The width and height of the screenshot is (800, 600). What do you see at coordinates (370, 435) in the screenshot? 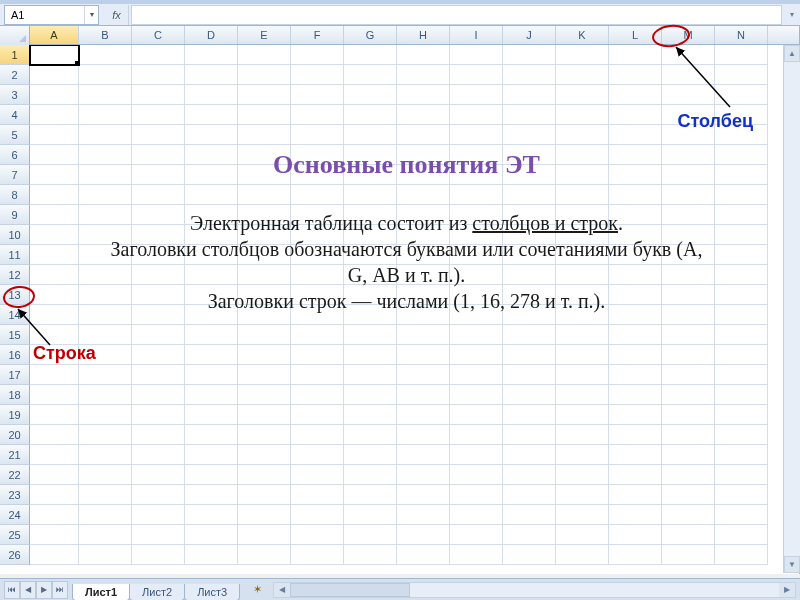
I see `cell-G20` at bounding box center [370, 435].